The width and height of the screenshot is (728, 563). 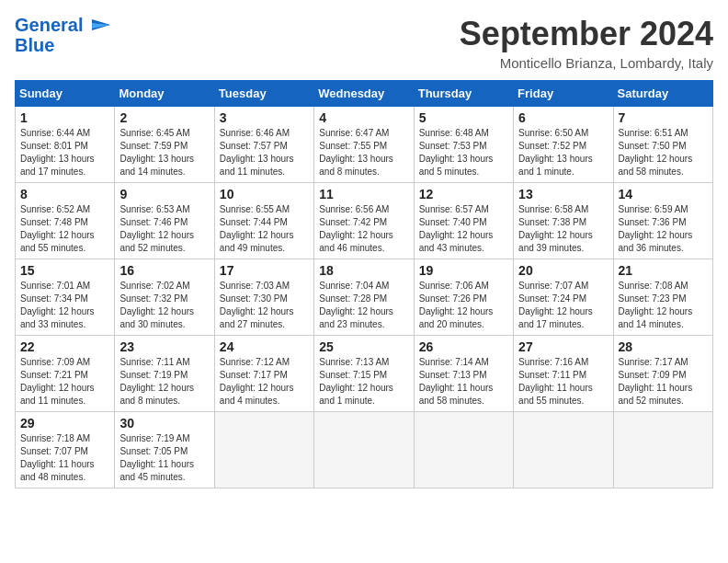 I want to click on calendar-week-row: 8Sunrise: 6:52 AMSunset: 7:48 PMDaylight…, so click(x=364, y=221).